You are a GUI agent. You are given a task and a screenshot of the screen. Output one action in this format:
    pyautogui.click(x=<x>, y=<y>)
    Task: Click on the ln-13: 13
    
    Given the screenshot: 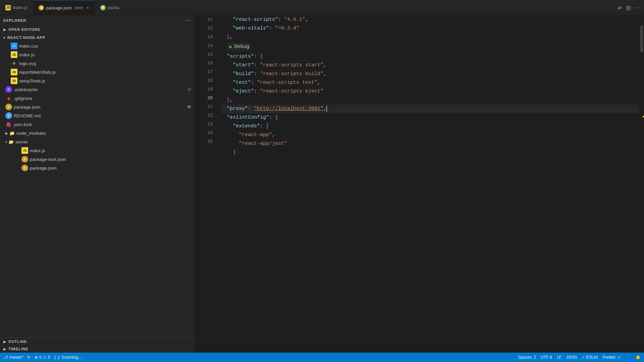 What is the action you would take?
    pyautogui.click(x=204, y=37)
    